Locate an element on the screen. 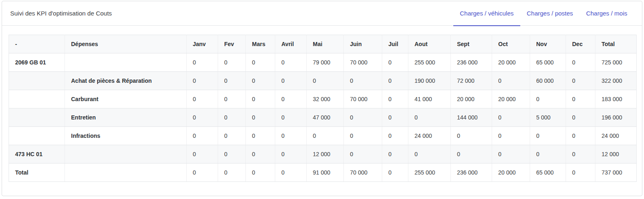 The height and width of the screenshot is (199, 644). table-row: 2069 GB 01000079 00070 0000255 000236 00… is located at coordinates (323, 63).